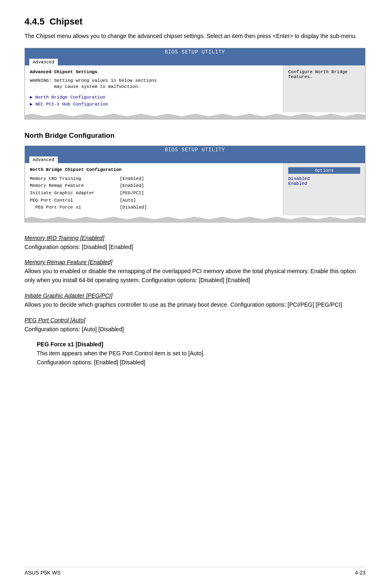 This screenshot has width=390, height=588. What do you see at coordinates (195, 243) in the screenshot?
I see `doc-entry-memory-trd: Memory tRD Training [Enabled] Configurat…` at bounding box center [195, 243].